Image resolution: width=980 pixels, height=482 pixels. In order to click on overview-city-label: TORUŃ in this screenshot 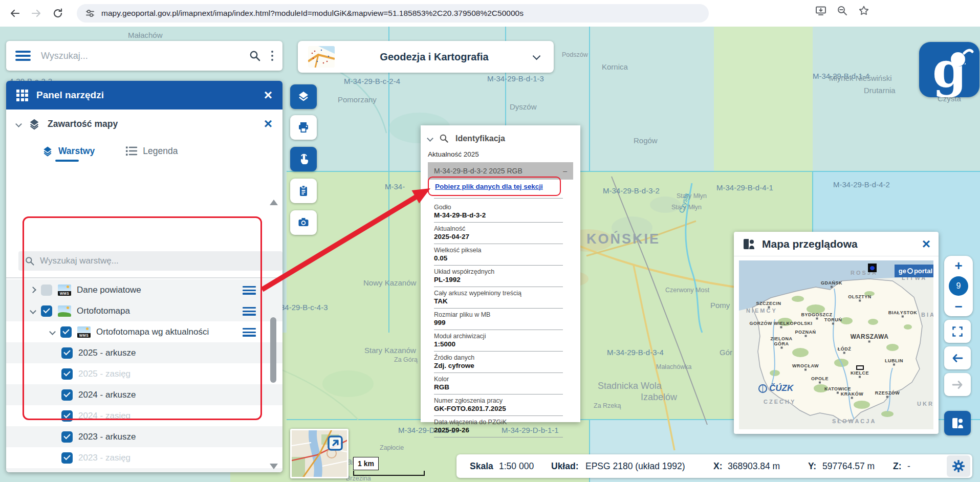, I will do `click(833, 321)`.